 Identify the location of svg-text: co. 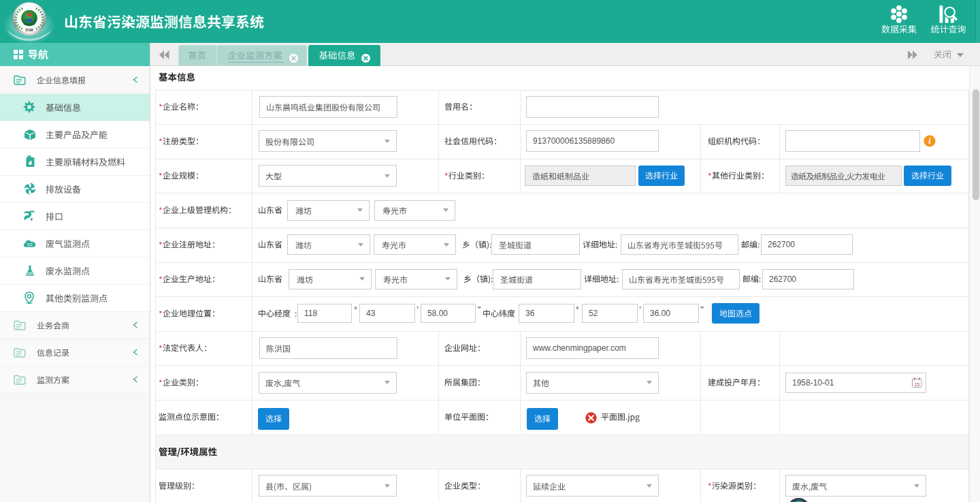
(30, 244).